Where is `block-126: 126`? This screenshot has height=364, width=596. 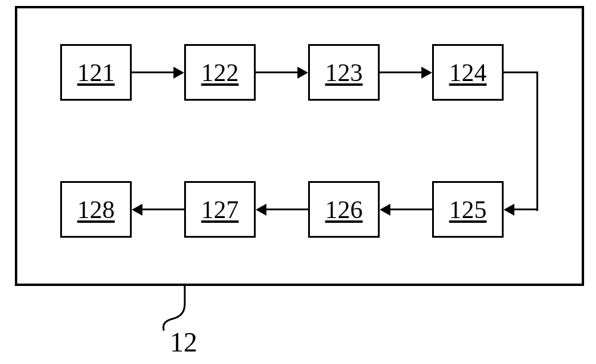
block-126: 126 is located at coordinates (344, 210).